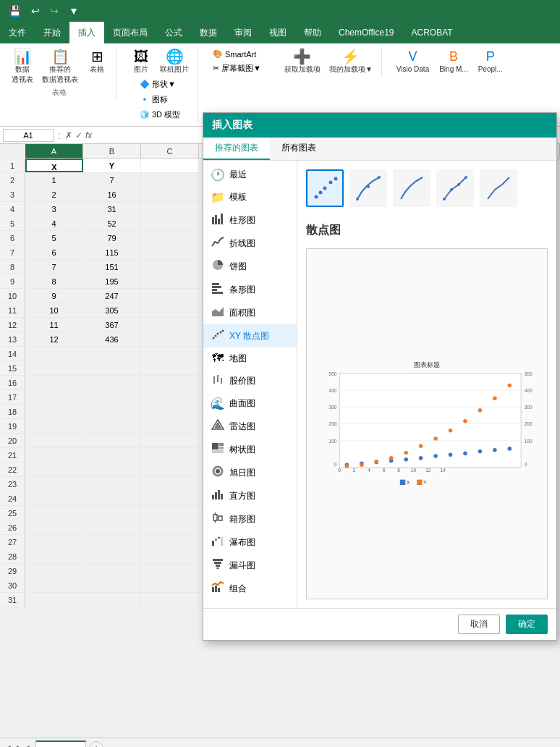 This screenshot has width=560, height=747. I want to click on chart-type-pie: 饼图, so click(250, 266).